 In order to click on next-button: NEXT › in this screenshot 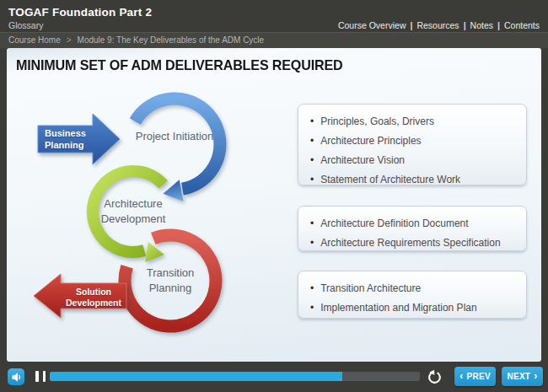, I will do `click(523, 376)`.